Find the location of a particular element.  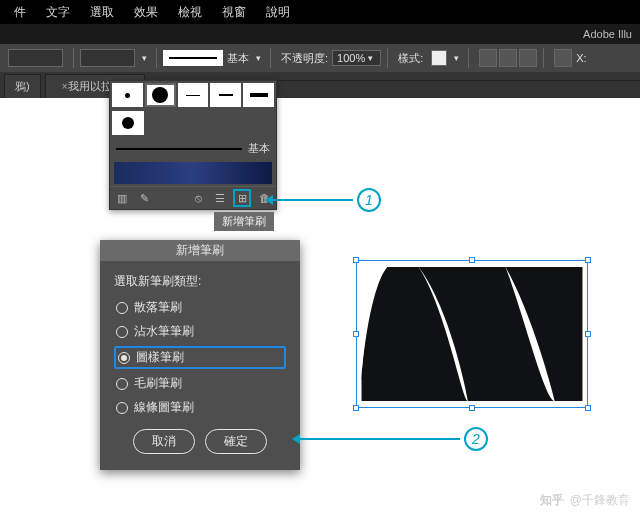

artwork-shape is located at coordinates (472, 334).